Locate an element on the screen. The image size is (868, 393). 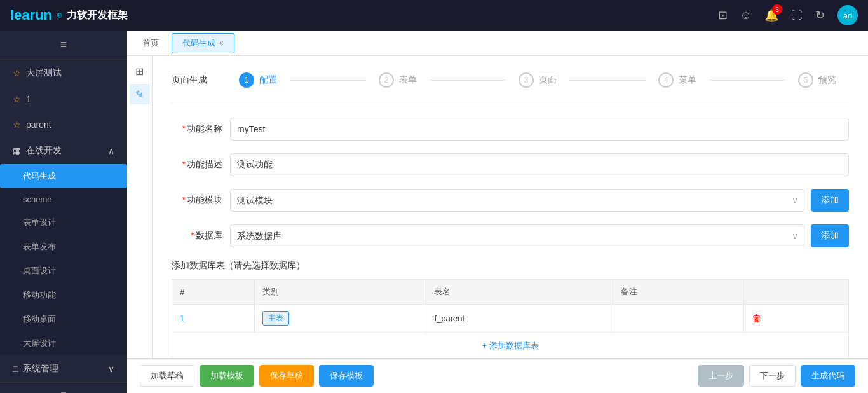
avatar: ad is located at coordinates (848, 15).